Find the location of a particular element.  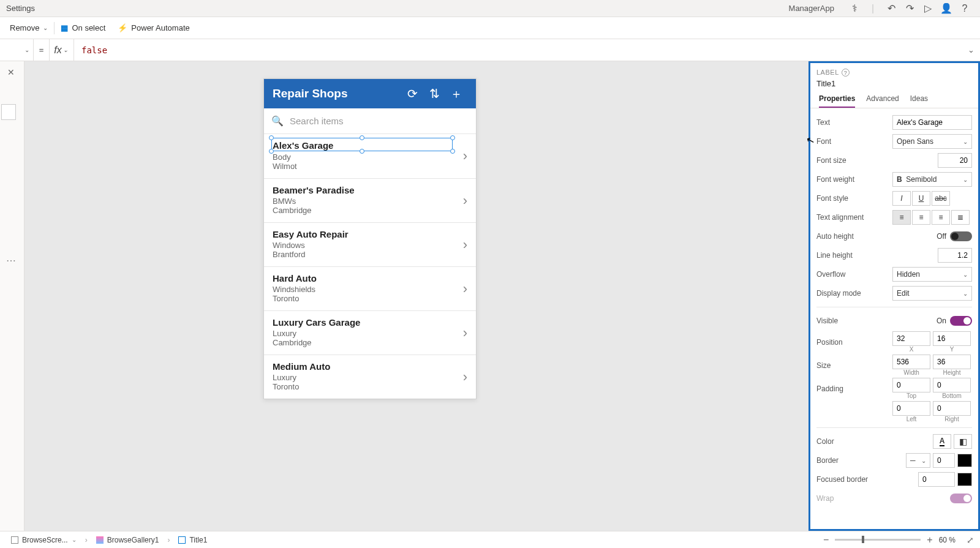

item-subtitle: Windshields is located at coordinates (370, 289).